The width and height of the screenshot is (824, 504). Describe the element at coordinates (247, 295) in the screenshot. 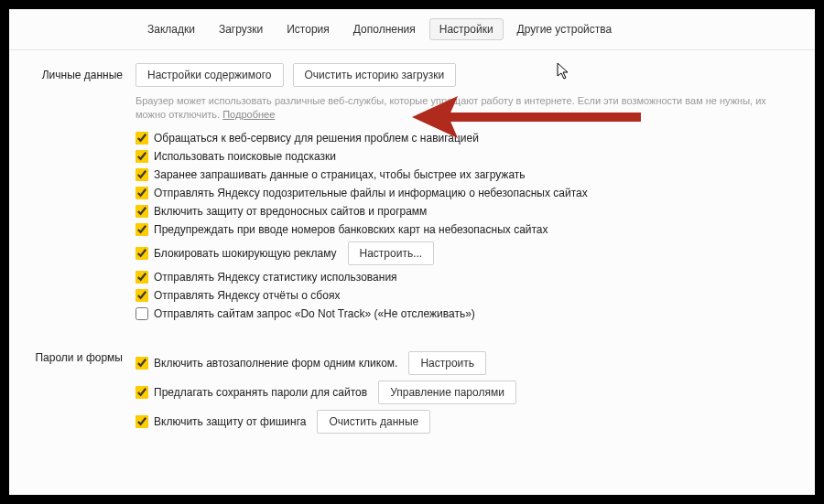

I see `label-crash-reports: Отправлять Яндексу отчёты о сбоях` at that location.